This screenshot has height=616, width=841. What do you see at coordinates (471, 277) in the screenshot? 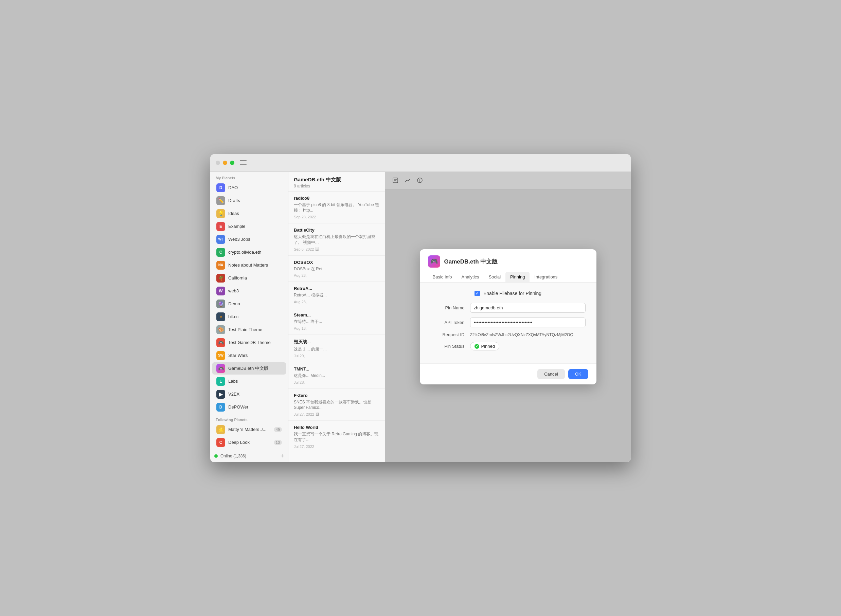
I see `tab-analytics: Analytics` at bounding box center [471, 277].